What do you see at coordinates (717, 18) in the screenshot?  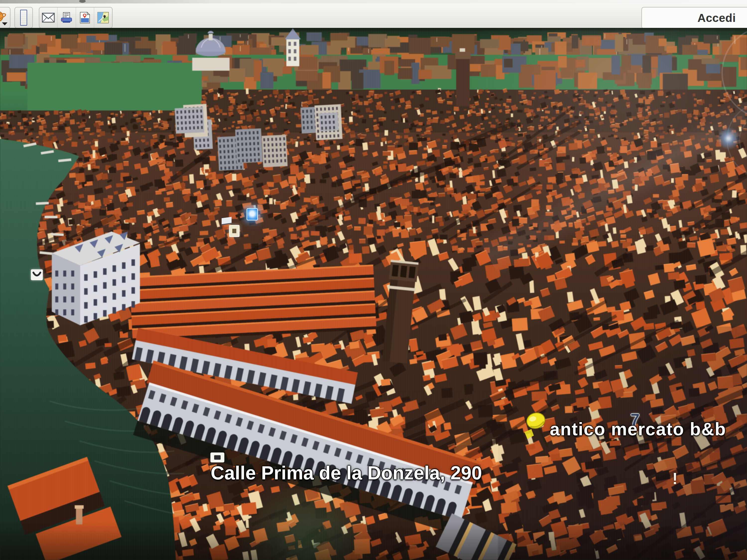 I see `signin-label: Accedi` at bounding box center [717, 18].